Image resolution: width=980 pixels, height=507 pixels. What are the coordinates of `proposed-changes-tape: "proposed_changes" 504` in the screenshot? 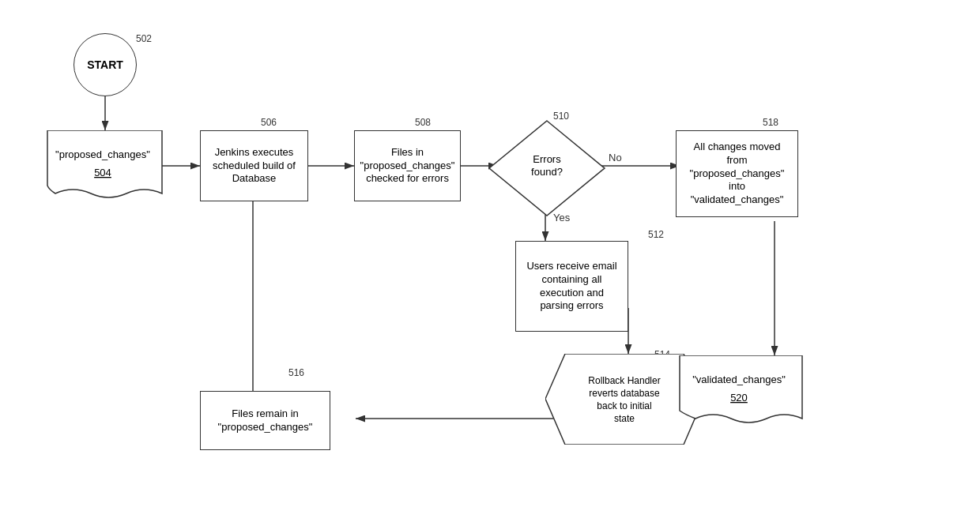 It's located at (104, 166).